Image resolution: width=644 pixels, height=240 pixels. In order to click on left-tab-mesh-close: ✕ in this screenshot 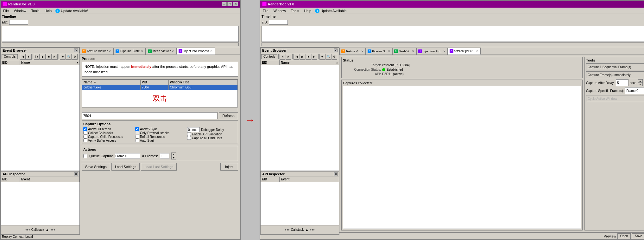, I will do `click(173, 51)`.